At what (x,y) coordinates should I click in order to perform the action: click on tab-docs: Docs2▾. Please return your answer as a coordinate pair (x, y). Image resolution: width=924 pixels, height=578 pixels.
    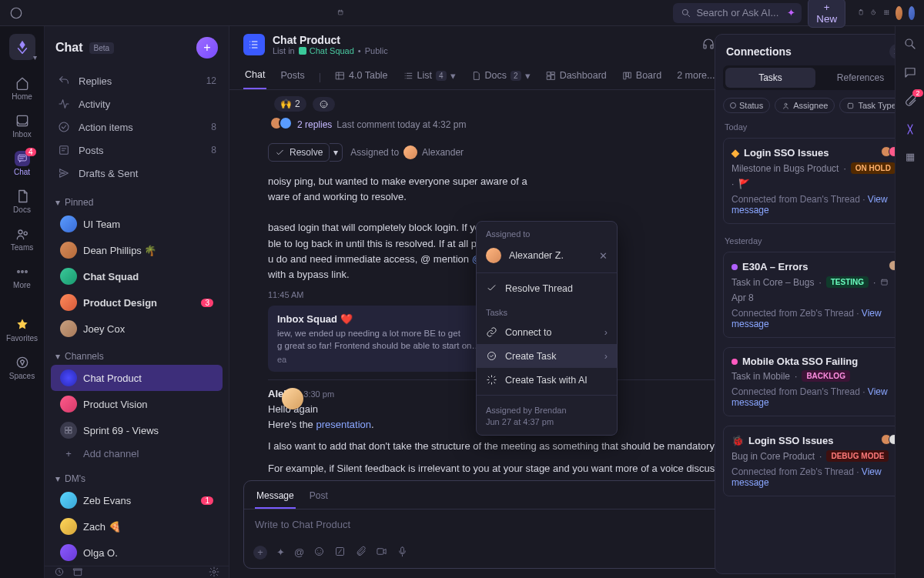
    Looking at the image, I should click on (500, 77).